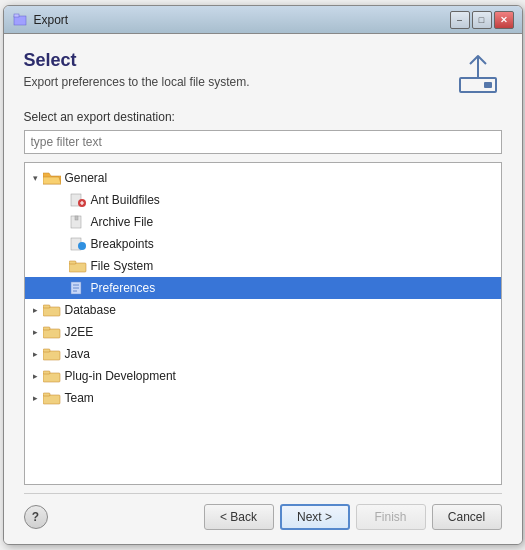  Describe the element at coordinates (467, 517) in the screenshot. I see `cancel-button: Cancel` at that location.